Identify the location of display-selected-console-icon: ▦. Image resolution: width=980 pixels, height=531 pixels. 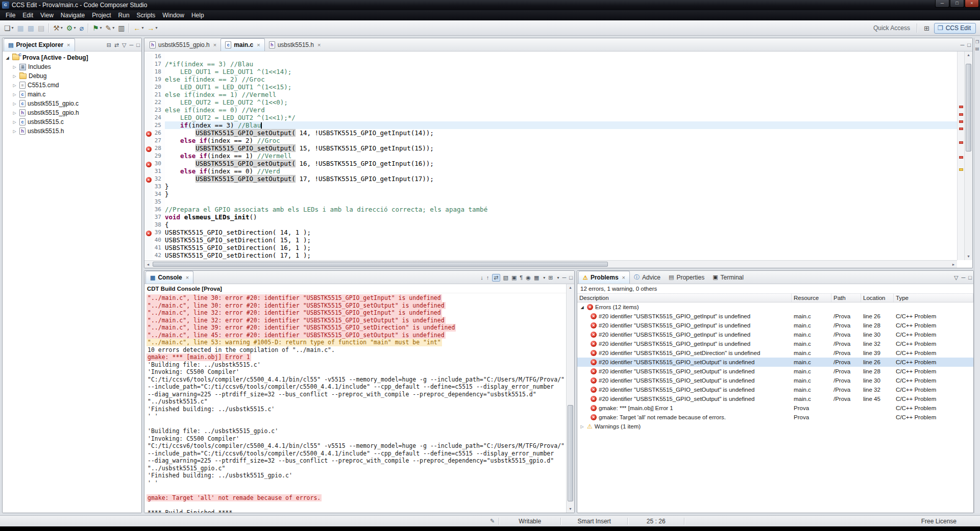
(536, 277).